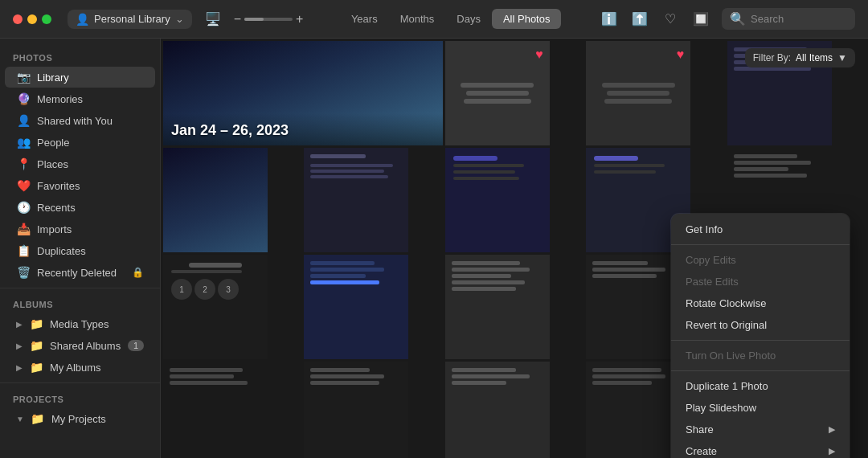 The height and width of the screenshot is (458, 868). What do you see at coordinates (19, 325) in the screenshot?
I see `chevron-right-icon: ▶` at bounding box center [19, 325].